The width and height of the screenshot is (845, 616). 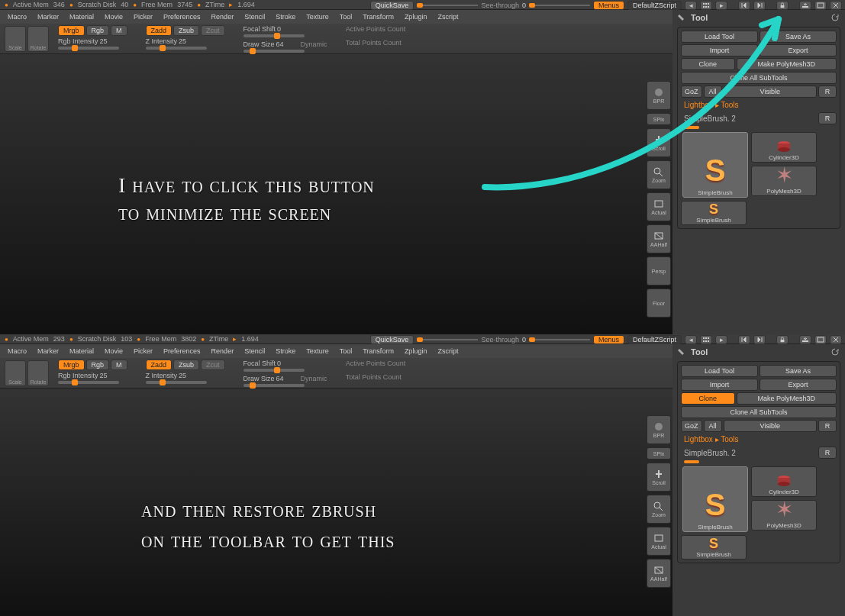 I want to click on tool-r-button: R, so click(x=827, y=118).